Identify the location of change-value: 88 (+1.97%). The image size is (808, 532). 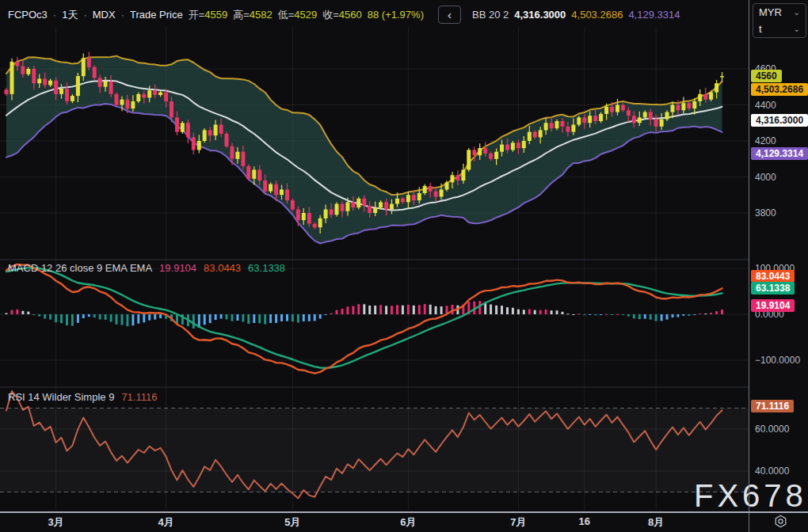
(396, 14).